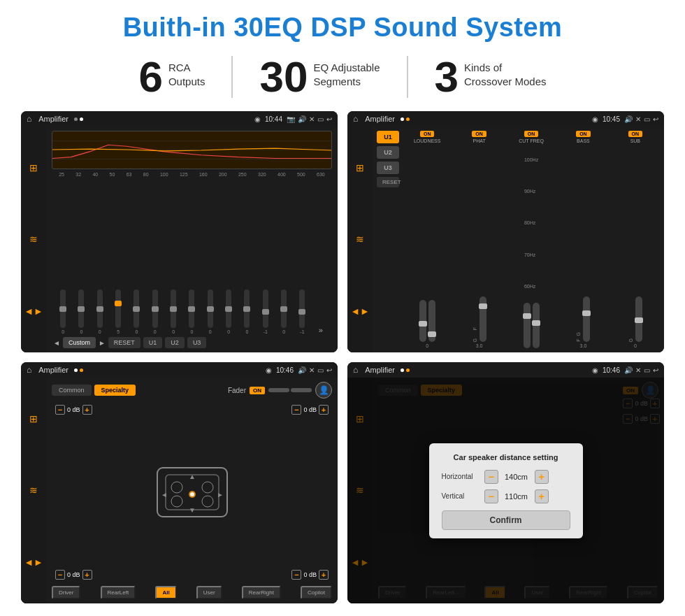  Describe the element at coordinates (192, 312) in the screenshot. I see `slider-7: 0` at that location.